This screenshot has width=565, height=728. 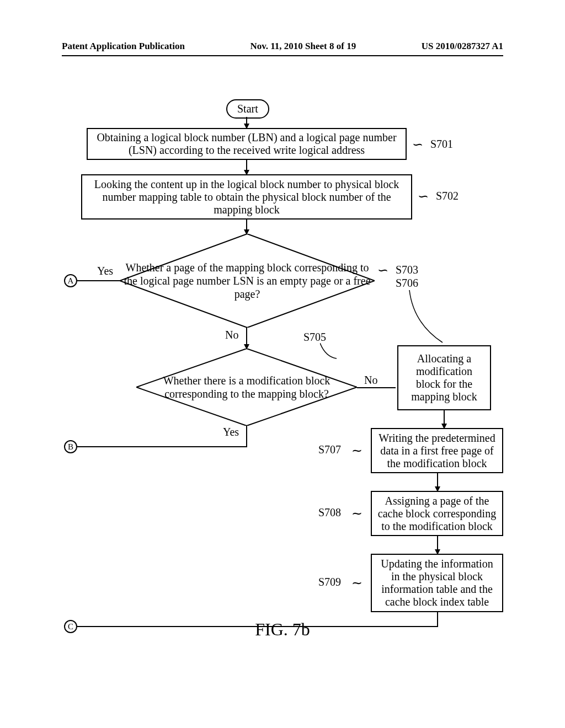 I want to click on header-right: US 2010/0287327 A1, so click(x=462, y=46).